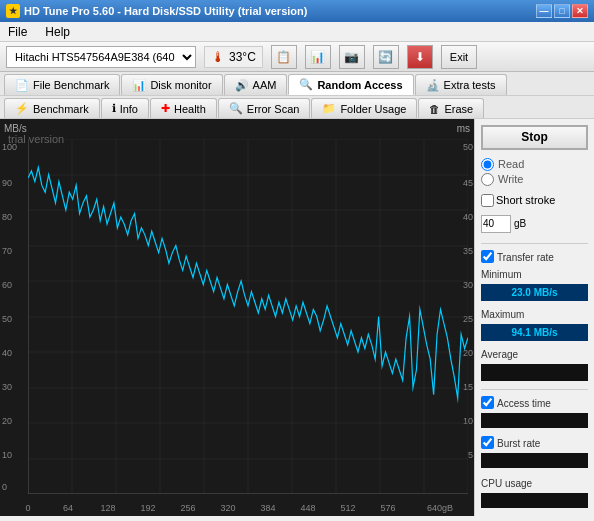 The height and width of the screenshot is (521, 594). What do you see at coordinates (352, 57) in the screenshot?
I see `toolbar-btn-3: 📷` at bounding box center [352, 57].